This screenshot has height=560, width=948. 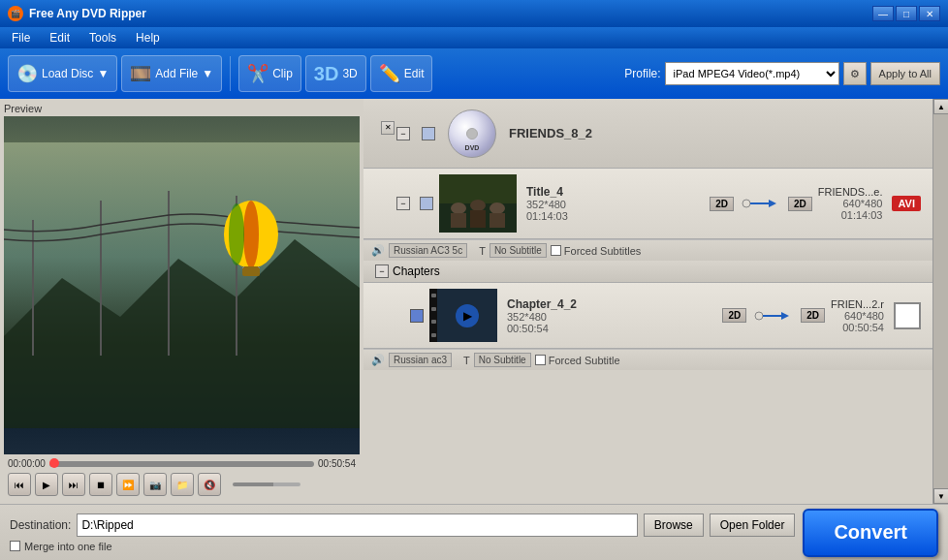 I want to click on chapter-forced-checkbox, so click(x=541, y=360).